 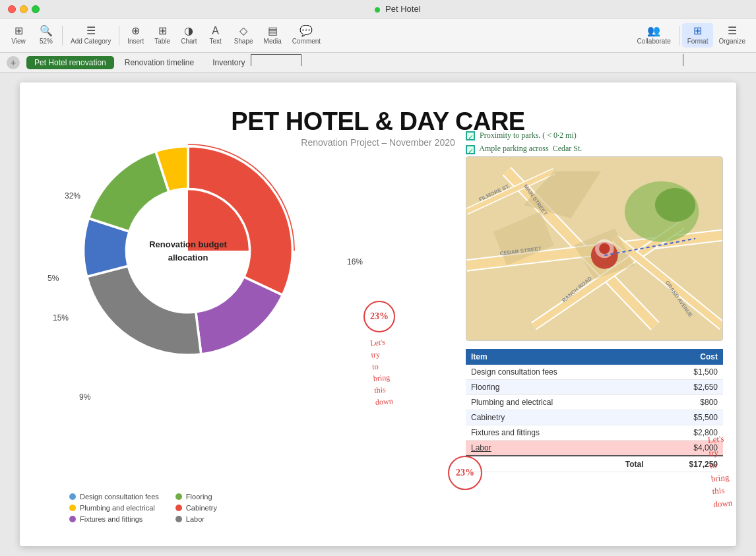 What do you see at coordinates (594, 357) in the screenshot?
I see `table-header-row: Item Cost` at bounding box center [594, 357].